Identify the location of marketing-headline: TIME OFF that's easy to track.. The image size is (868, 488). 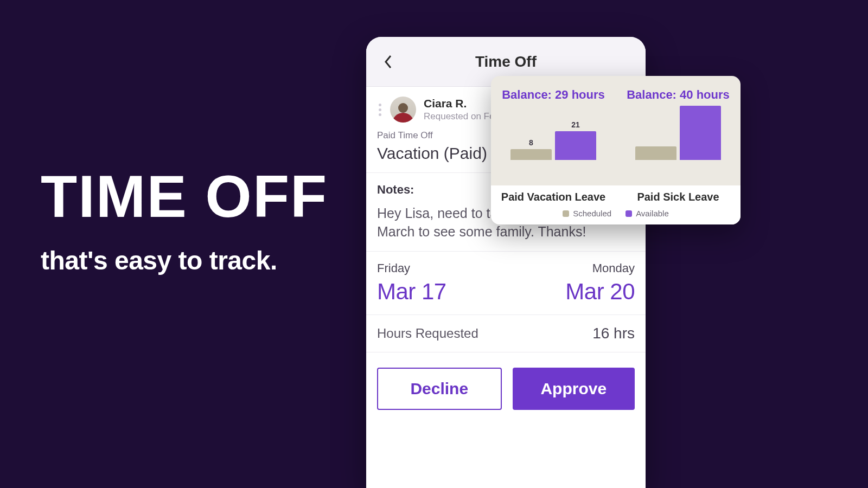
(184, 222).